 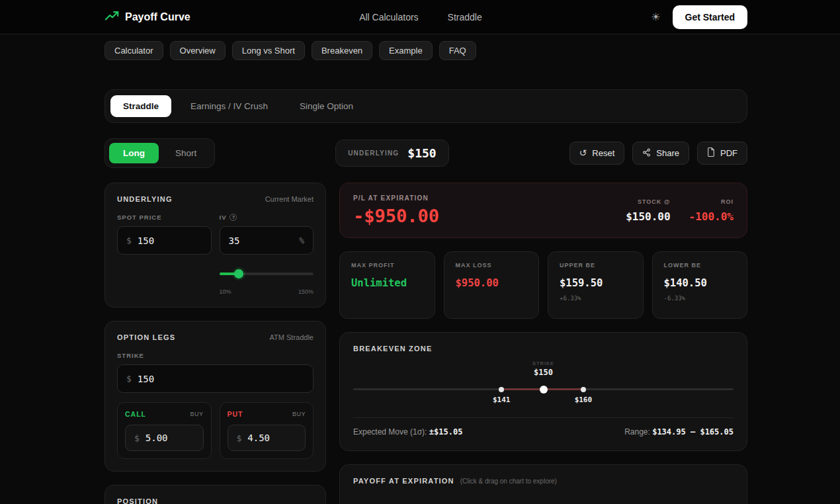 What do you see at coordinates (544, 390) in the screenshot?
I see `strike-dot` at bounding box center [544, 390].